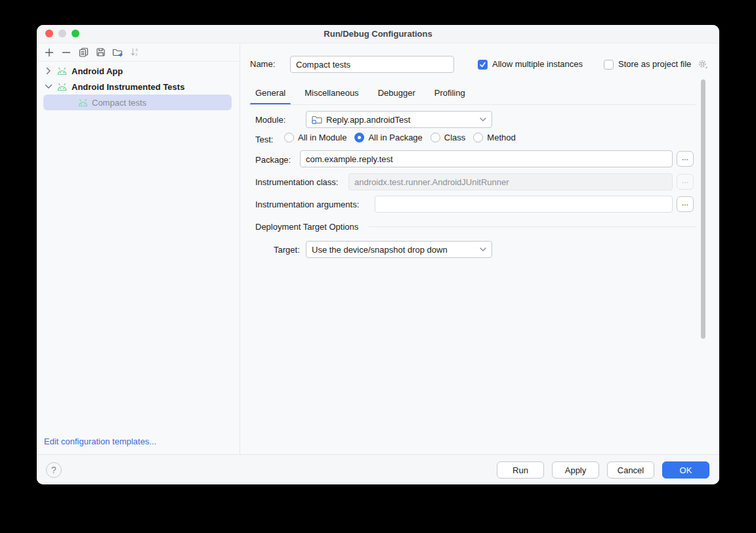 The height and width of the screenshot is (533, 756). I want to click on plus-icon, so click(49, 53).